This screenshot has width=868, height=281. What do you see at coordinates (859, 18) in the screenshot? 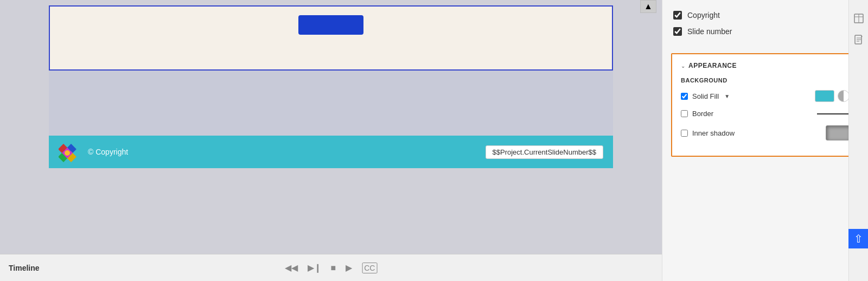
I see `table-view-icon` at bounding box center [859, 18].